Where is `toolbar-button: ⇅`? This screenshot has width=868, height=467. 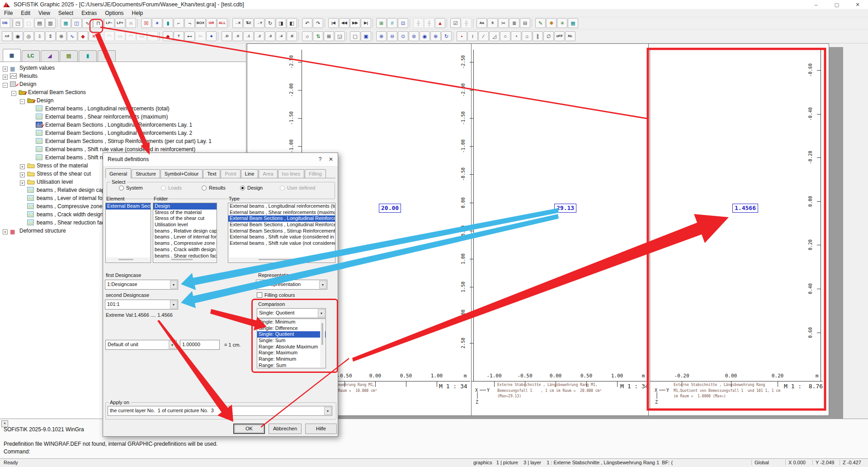
toolbar-button: ⇅ is located at coordinates (318, 36).